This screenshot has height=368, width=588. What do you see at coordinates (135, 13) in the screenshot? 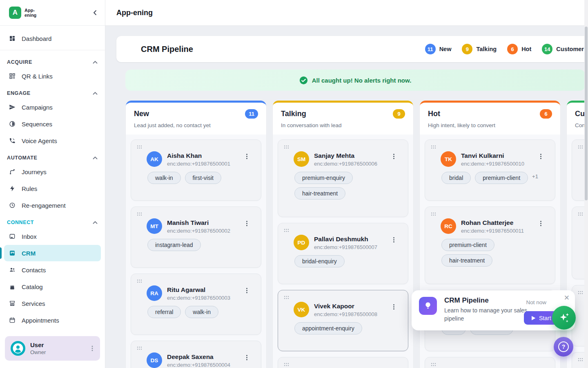
I see `page-title: App-ening` at bounding box center [135, 13].